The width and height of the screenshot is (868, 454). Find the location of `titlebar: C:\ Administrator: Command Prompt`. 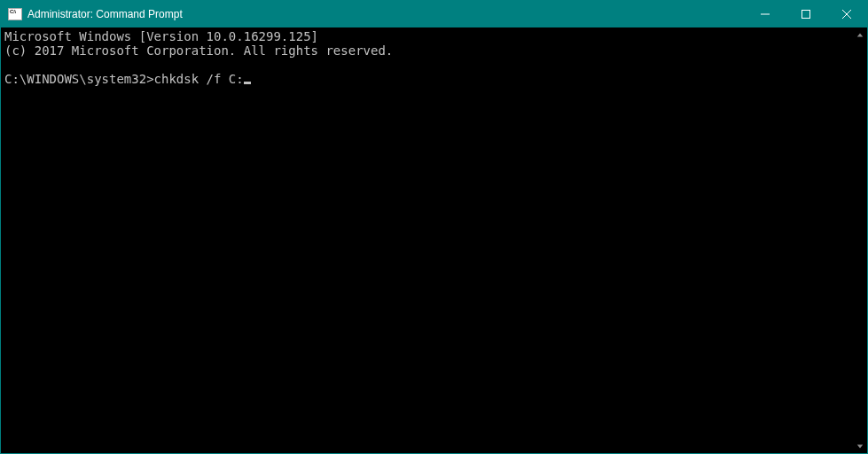

titlebar: C:\ Administrator: Command Prompt is located at coordinates (434, 14).